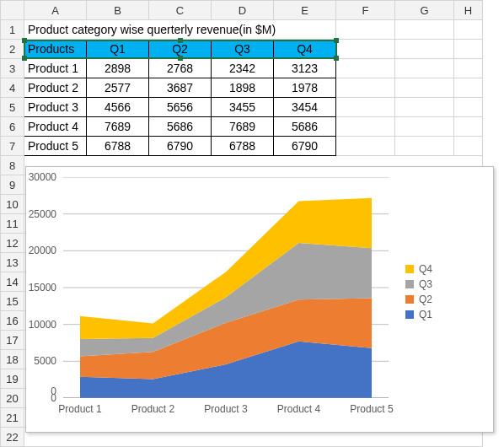 The height and width of the screenshot is (447, 504). I want to click on row-header: 14, so click(13, 282).